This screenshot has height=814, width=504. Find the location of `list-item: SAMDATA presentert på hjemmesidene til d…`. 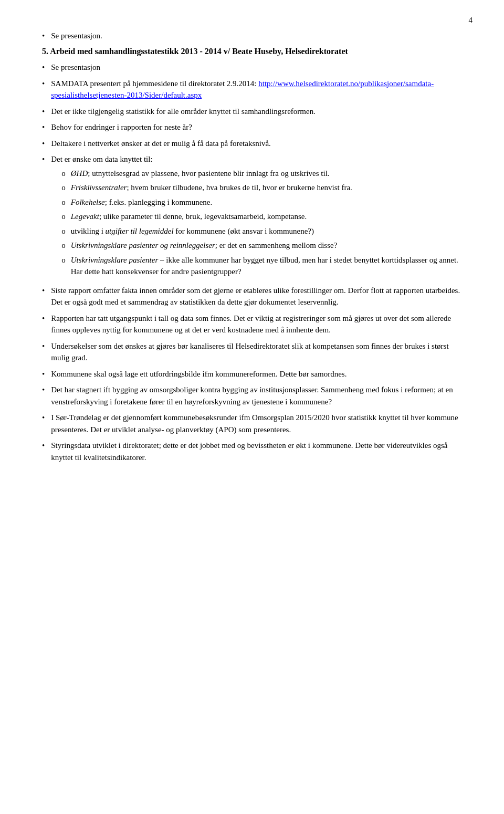

list-item: SAMDATA presentert på hjemmesidene til d… is located at coordinates (252, 89).